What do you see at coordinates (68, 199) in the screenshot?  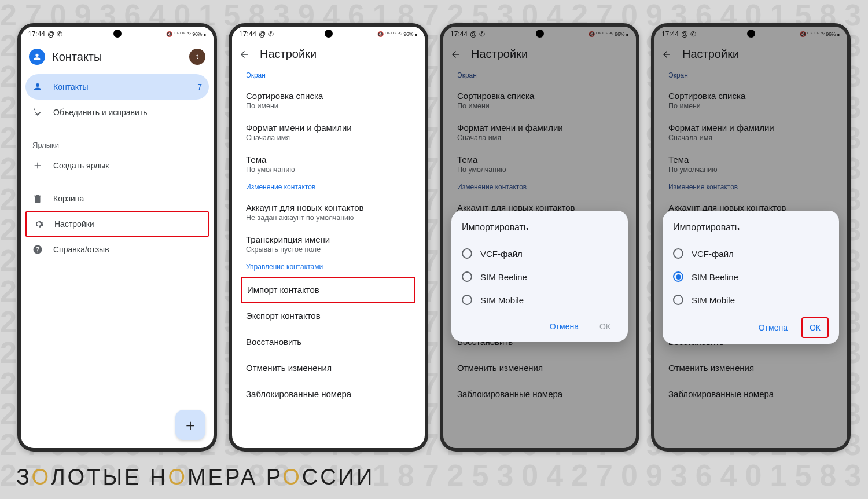 I see `nav-trash-label: Корзина` at bounding box center [68, 199].